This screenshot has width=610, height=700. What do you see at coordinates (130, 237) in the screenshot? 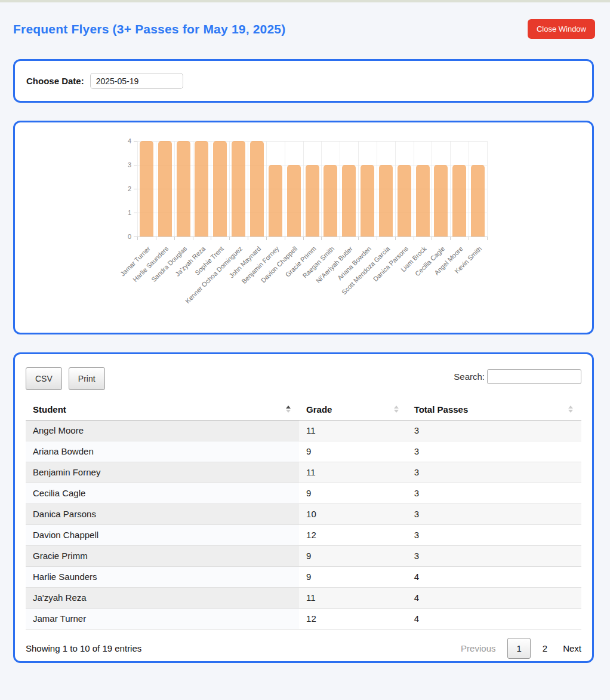
I see `y-axis-tick-label: 0` at bounding box center [130, 237].